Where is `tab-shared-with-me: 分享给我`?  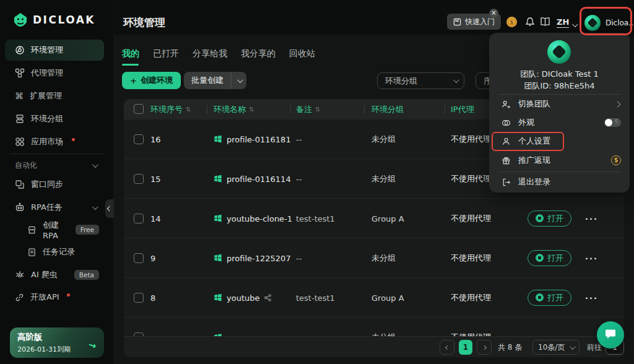 tab-shared-with-me: 分享给我 is located at coordinates (210, 57).